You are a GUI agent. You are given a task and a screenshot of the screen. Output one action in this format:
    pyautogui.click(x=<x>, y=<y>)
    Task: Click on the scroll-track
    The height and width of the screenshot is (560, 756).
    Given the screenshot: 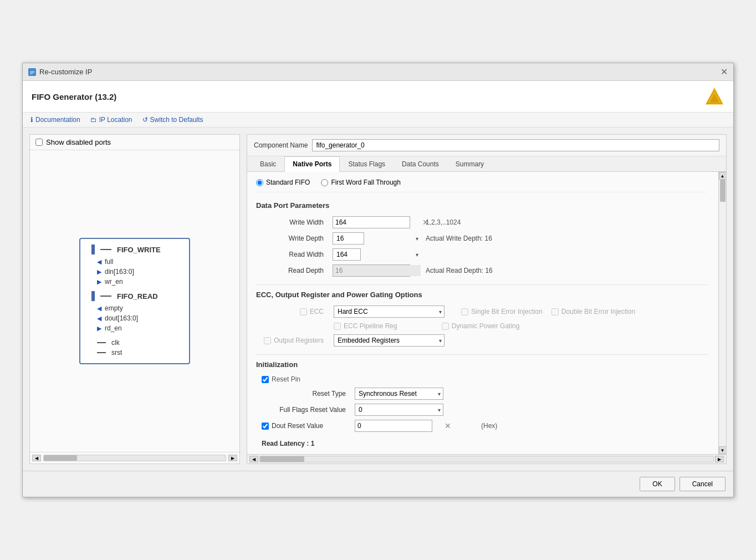 What is the action you would take?
    pyautogui.click(x=135, y=458)
    